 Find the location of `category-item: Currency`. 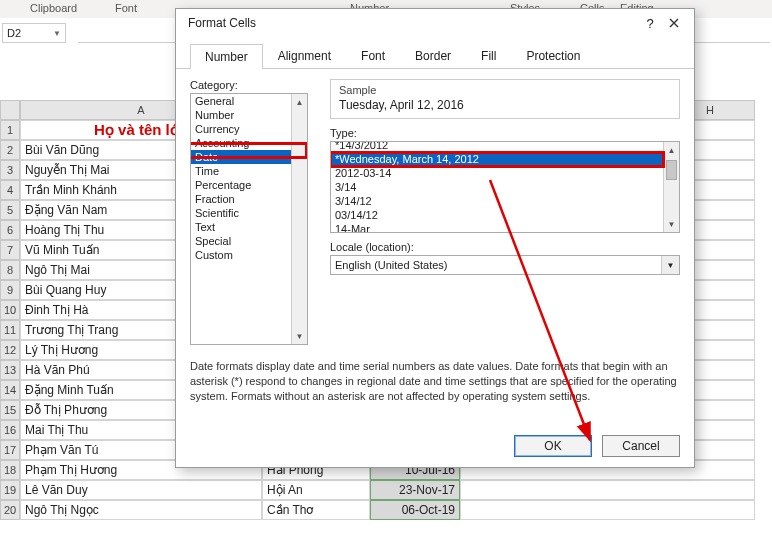

category-item: Currency is located at coordinates (249, 129).